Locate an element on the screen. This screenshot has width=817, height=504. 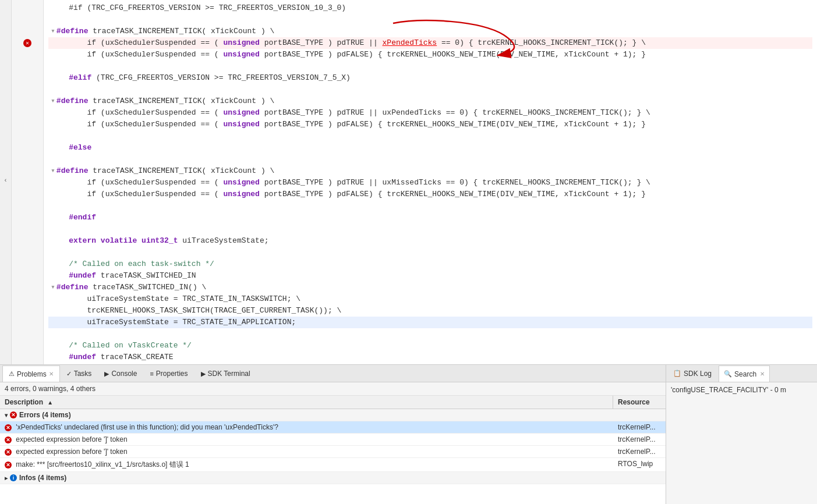
problems-summary-text: 4 errors, 0 warnings, 4 others is located at coordinates (50, 389).